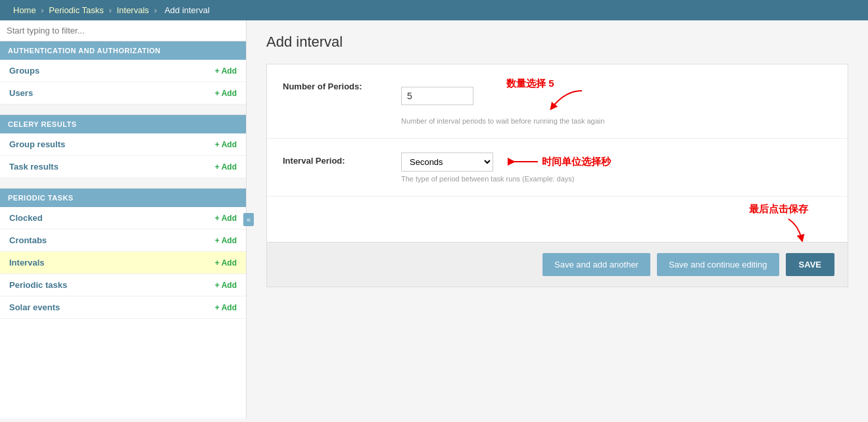 Image resolution: width=868 pixels, height=422 pixels. What do you see at coordinates (226, 308) in the screenshot?
I see `sidebar-item-solar-events-add: + Add` at bounding box center [226, 308].